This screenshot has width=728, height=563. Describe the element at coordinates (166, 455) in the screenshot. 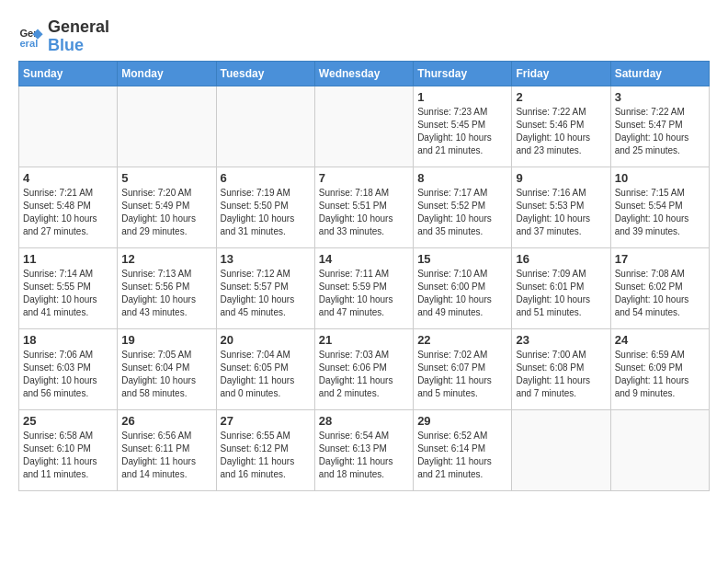

I see `day-info: Sunrise: 6:56 AM Sunset: 6:11 PM Dayligh…` at that location.